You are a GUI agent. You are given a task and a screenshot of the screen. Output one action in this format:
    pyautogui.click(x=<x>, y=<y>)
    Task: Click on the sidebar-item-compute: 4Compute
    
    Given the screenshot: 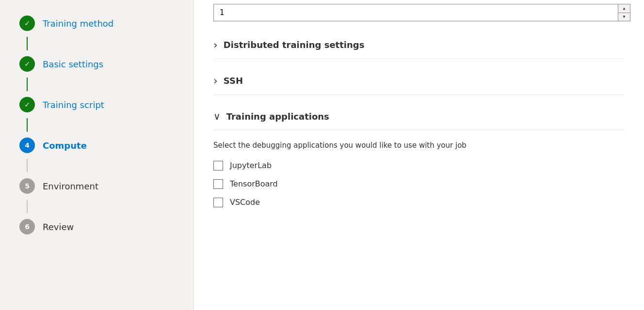 What is the action you would take?
    pyautogui.click(x=97, y=145)
    